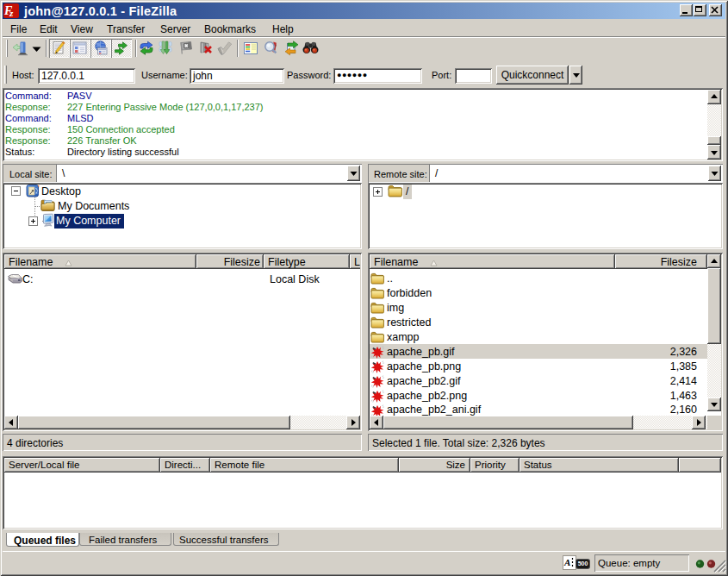  I want to click on svg-text: z, so click(11, 13).